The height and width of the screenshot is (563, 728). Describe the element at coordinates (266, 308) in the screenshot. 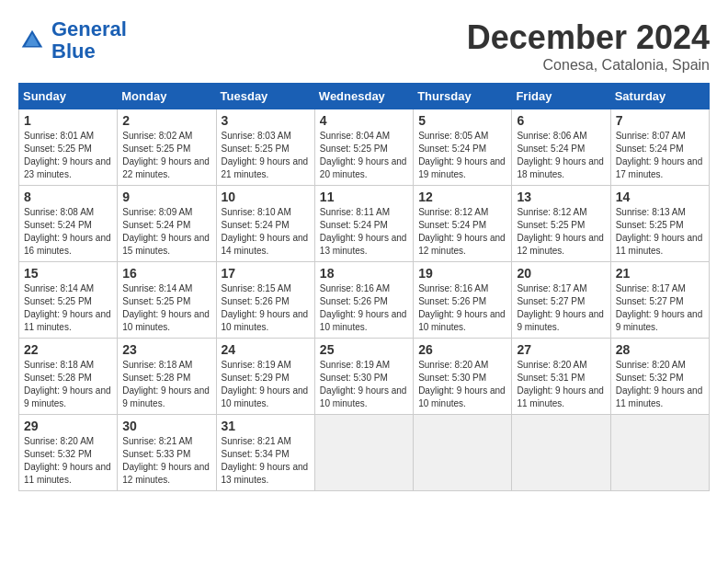

I see `cell-info: Sunrise: 8:15 AMSunset: 5:26 PMDaylight:…` at that location.